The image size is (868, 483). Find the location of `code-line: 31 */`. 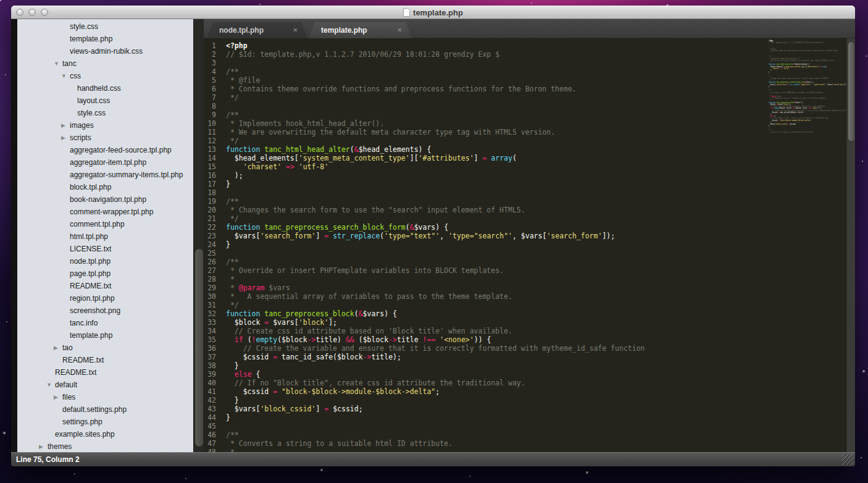

code-line: 31 */ is located at coordinates (485, 305).